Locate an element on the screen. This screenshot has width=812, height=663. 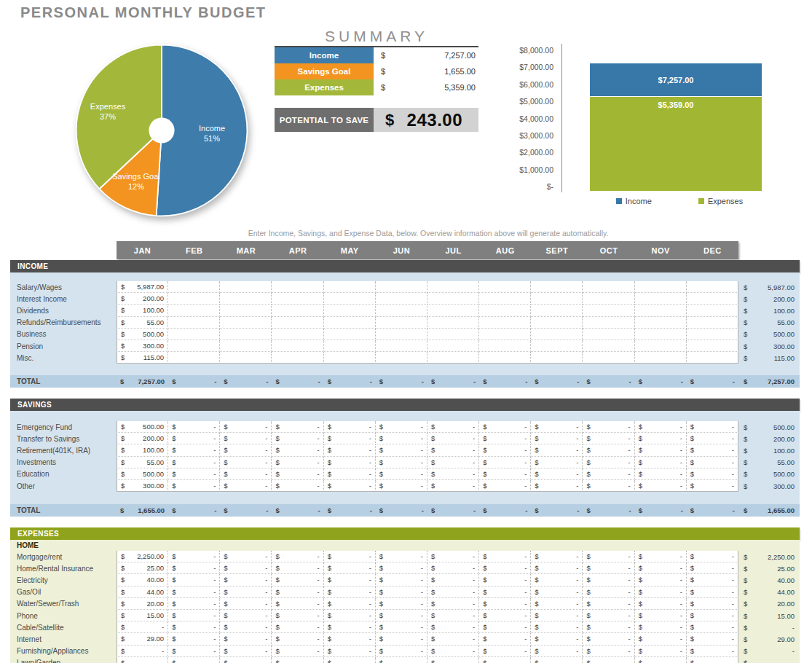
cell-jan: $300.00 is located at coordinates (143, 486).